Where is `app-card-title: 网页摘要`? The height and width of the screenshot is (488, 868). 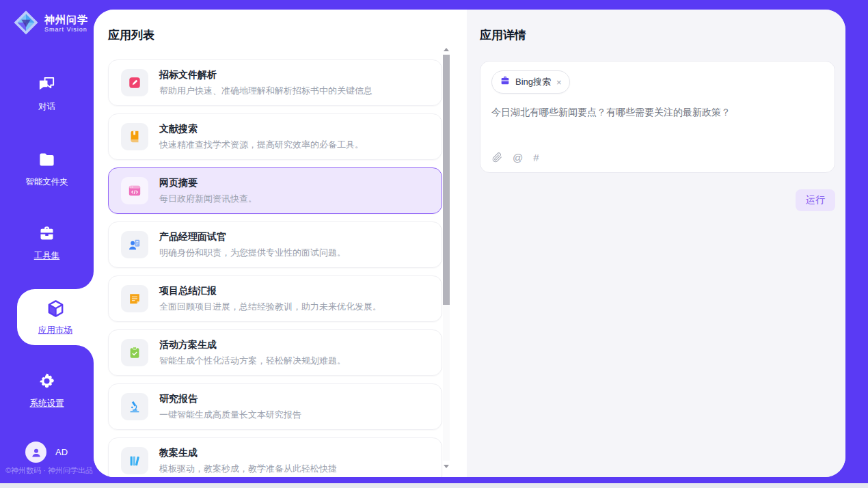
app-card-title: 网页摘要 is located at coordinates (208, 183).